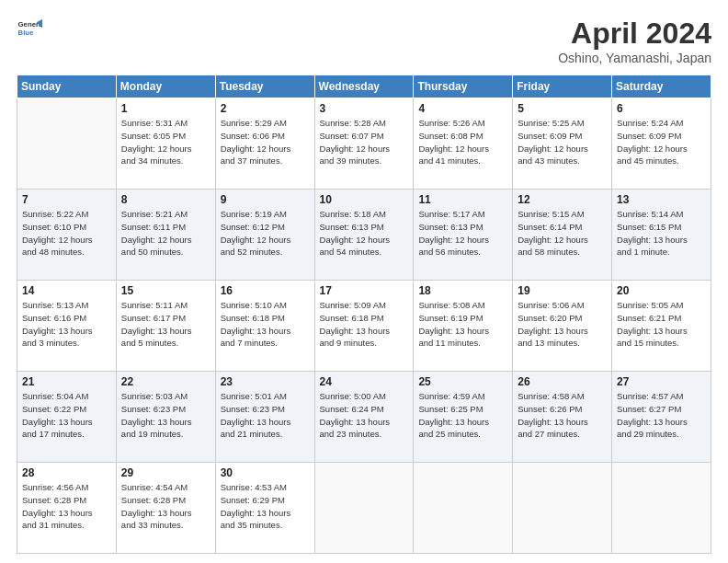 The image size is (728, 563). What do you see at coordinates (563, 418) in the screenshot?
I see `table-row: 26Sunrise: 4:58 AMSunset: 6:26 PMDayligh…` at bounding box center [563, 418].